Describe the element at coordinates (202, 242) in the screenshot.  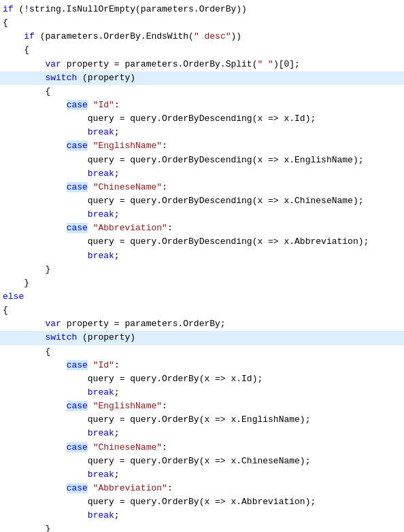
I see `code-line: query = query.OrderByDescending(x => x.A…` at that location.